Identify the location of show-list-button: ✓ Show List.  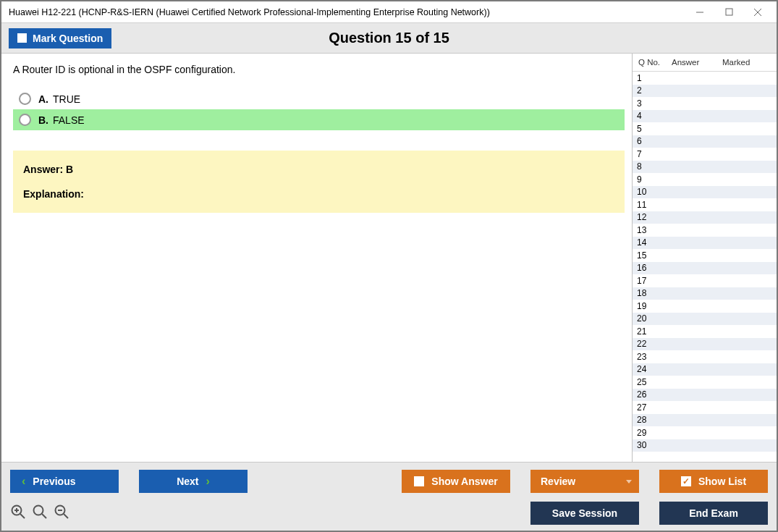
(714, 481).